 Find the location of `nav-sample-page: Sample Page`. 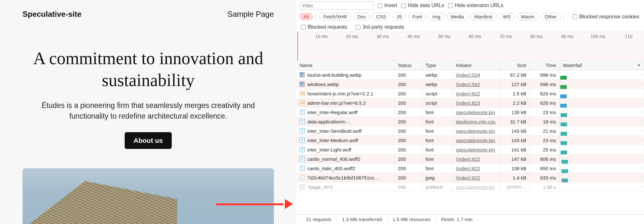

nav-sample-page: Sample Page is located at coordinates (251, 14).